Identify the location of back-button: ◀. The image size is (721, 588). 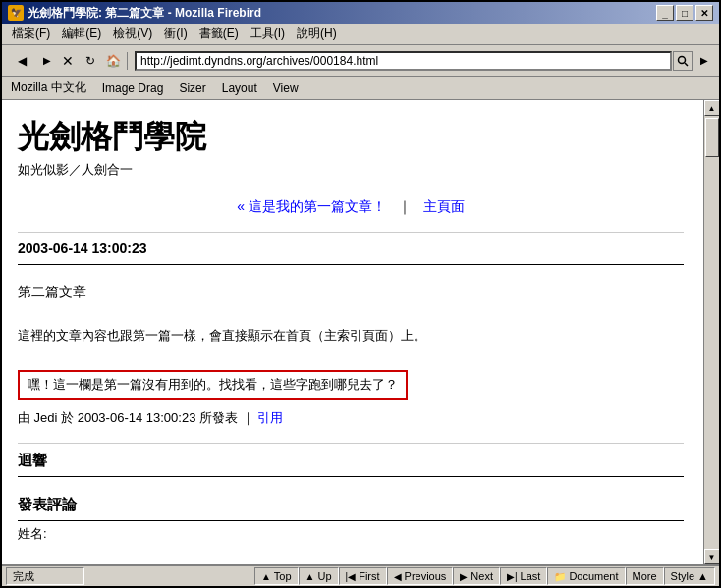
(22, 61).